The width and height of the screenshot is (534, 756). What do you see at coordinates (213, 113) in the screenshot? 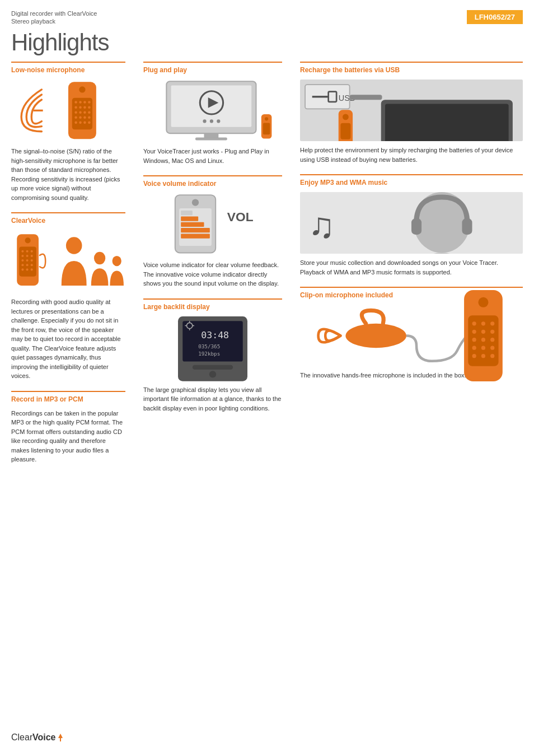
I see `section-plug-play: Plug and play` at bounding box center [213, 113].